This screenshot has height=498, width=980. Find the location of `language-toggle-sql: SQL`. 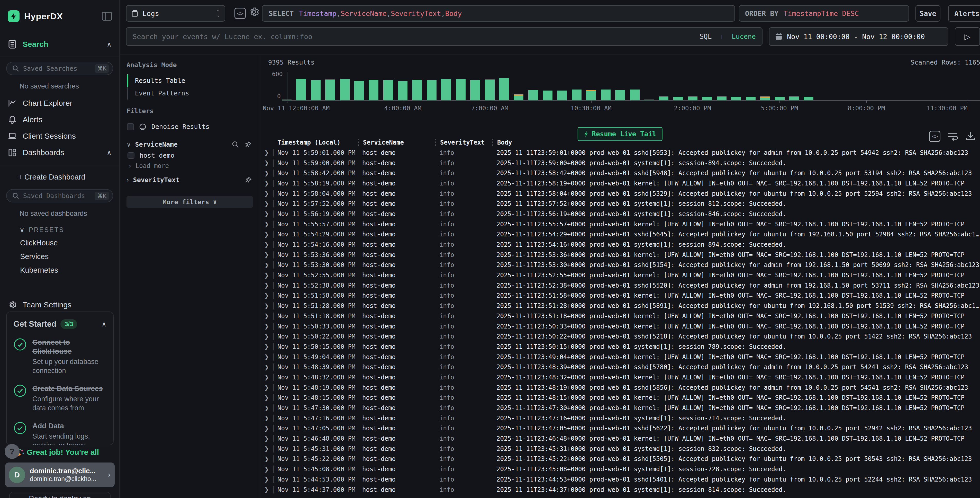

language-toggle-sql: SQL is located at coordinates (706, 37).